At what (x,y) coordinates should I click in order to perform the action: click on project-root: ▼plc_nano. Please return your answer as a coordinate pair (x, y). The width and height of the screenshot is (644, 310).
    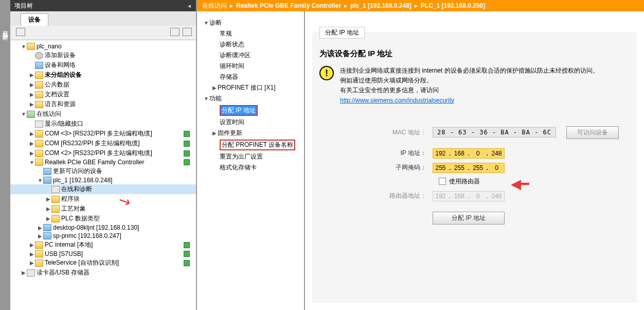
    Looking at the image, I should click on (103, 46).